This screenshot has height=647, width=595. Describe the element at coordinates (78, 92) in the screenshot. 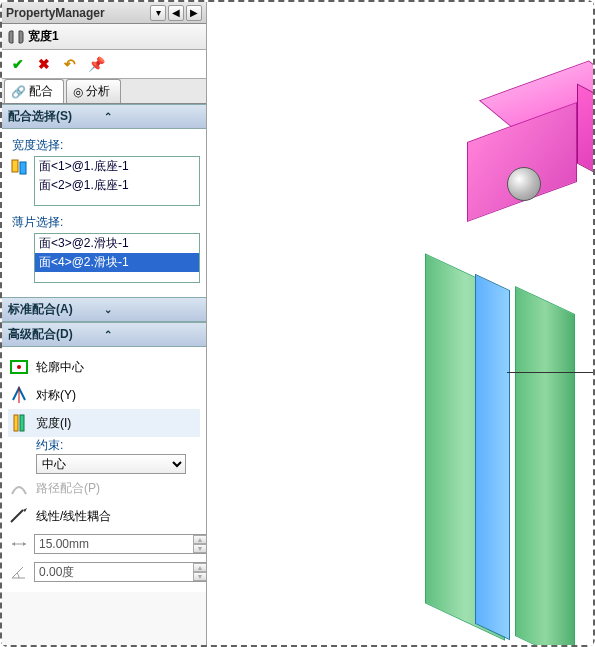

I see `analysis-icon: ◎` at that location.